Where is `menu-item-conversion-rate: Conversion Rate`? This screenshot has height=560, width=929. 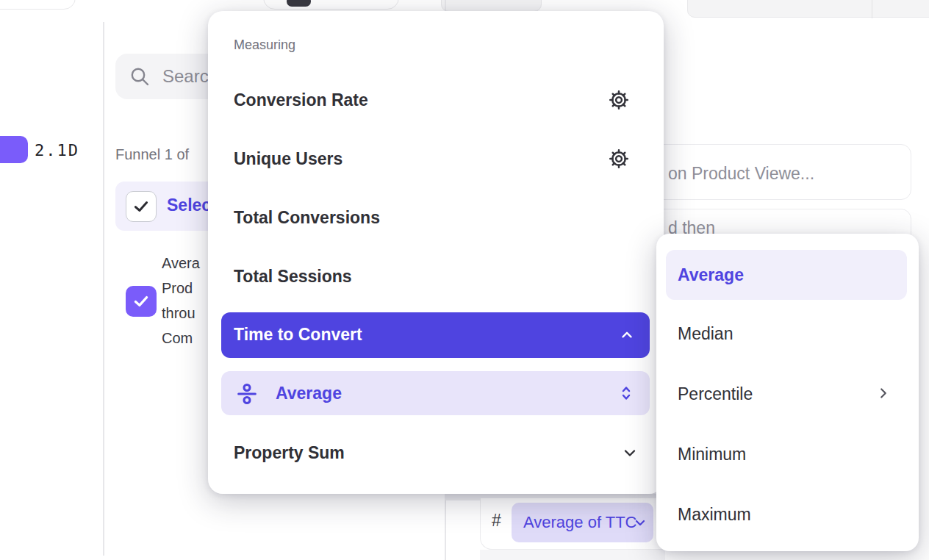 menu-item-conversion-rate: Conversion Rate is located at coordinates (301, 100).